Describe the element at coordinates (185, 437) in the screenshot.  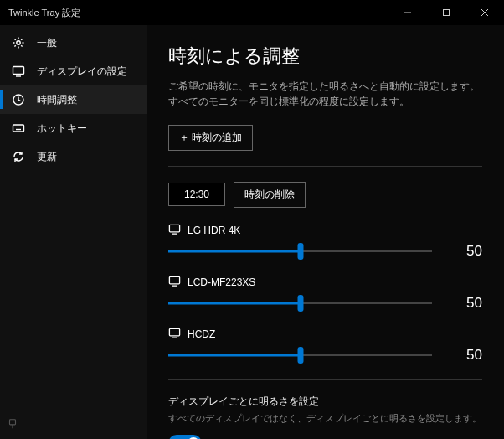
I see `per-display-toggle` at that location.